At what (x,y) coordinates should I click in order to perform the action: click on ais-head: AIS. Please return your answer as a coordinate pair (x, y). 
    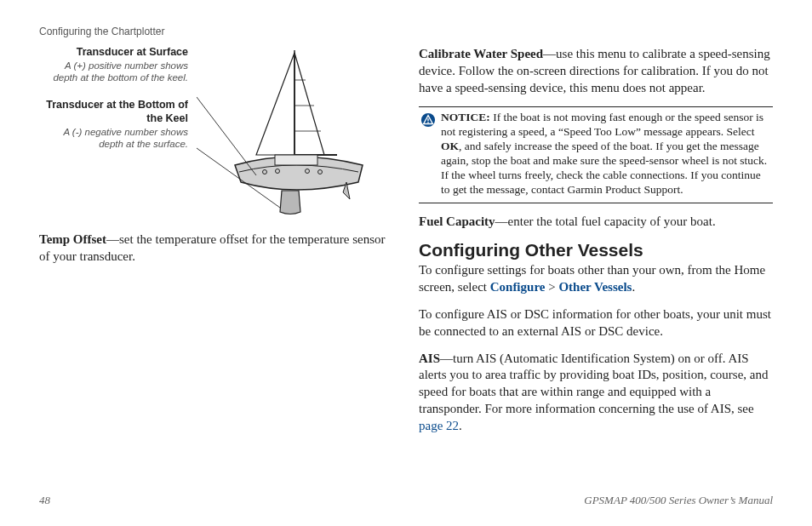
    Looking at the image, I should click on (429, 358).